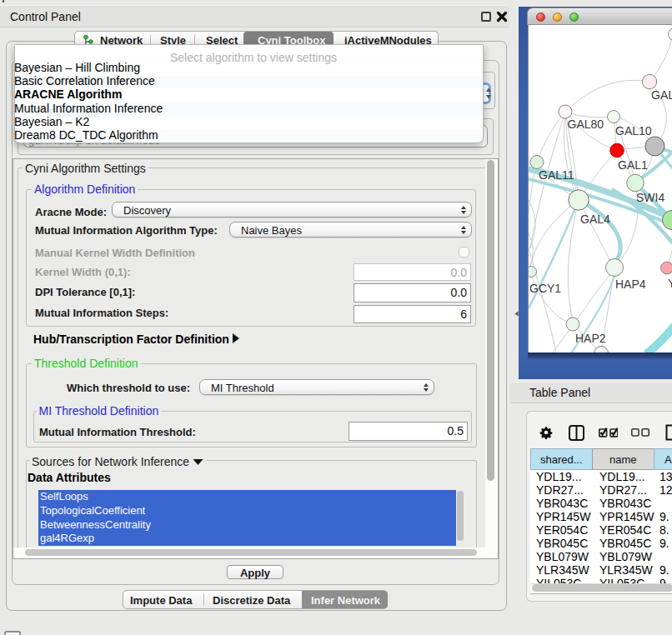 This screenshot has width=672, height=635. Describe the element at coordinates (545, 288) in the screenshot. I see `svg-text: GCY1` at that location.